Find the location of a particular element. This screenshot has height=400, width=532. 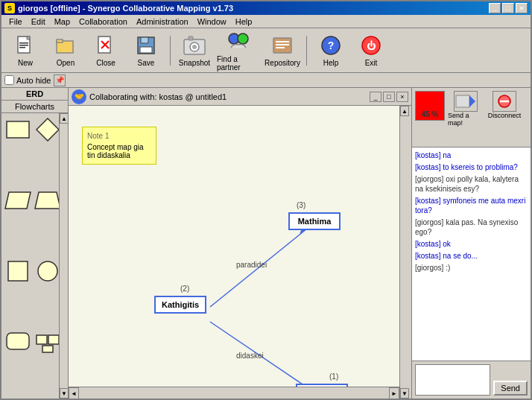

shape-diamond is located at coordinates (46, 130).